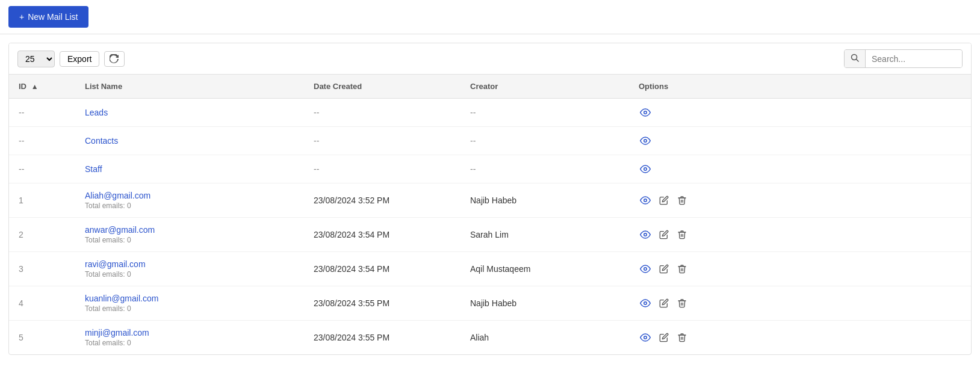 Image resolution: width=980 pixels, height=376 pixels. Describe the element at coordinates (53, 17) in the screenshot. I see `new-mail-button-label: New Mail List` at that location.